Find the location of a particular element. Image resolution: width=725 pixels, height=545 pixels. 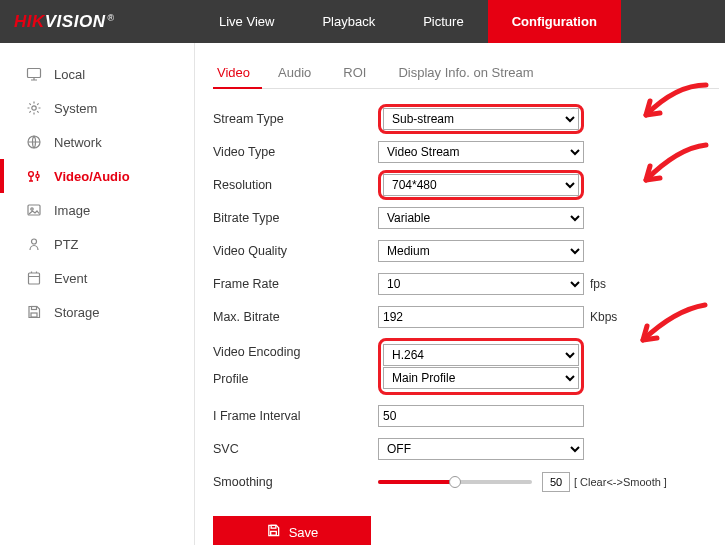

label-svc: SVC is located at coordinates (296, 449).